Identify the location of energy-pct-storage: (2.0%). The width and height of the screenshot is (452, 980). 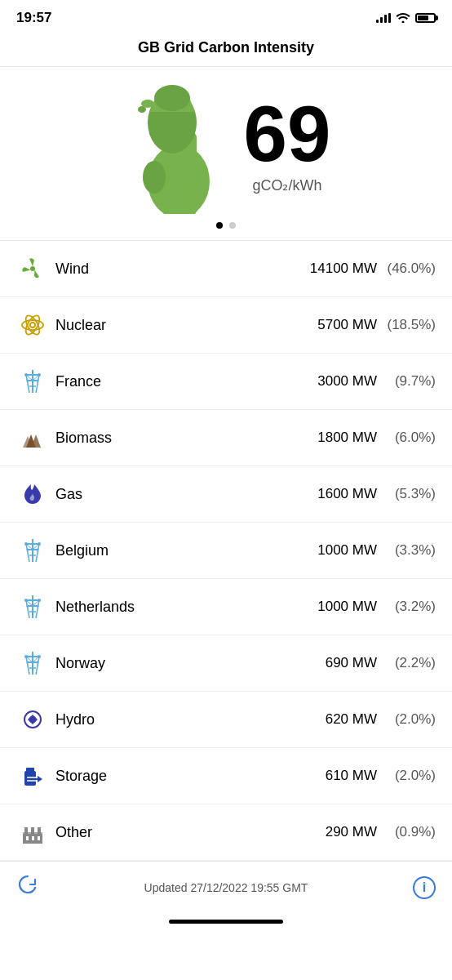
(411, 776).